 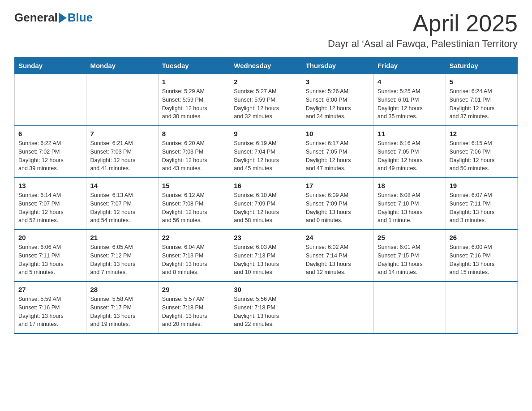 I want to click on calendar-cell: 18Sunrise: 6:08 AMSunset: 7:10 PMDayligh…, so click(x=410, y=204).